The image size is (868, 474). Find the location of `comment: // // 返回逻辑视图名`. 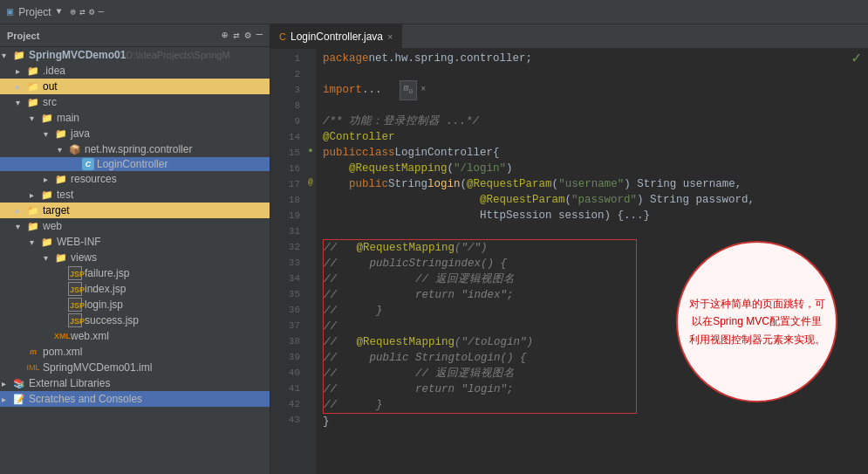

comment: // // 返回逻辑视图名 is located at coordinates (419, 279).